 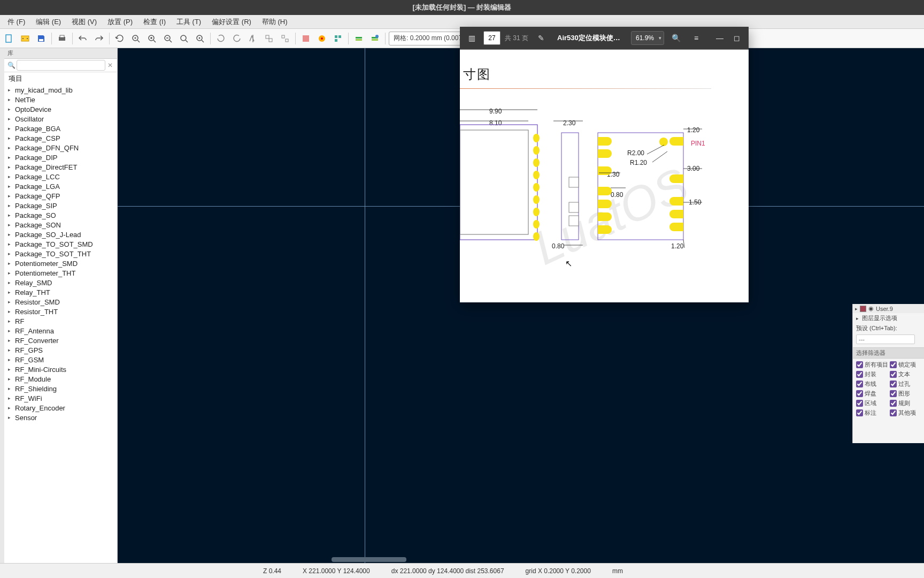 What do you see at coordinates (61, 138) in the screenshot?
I see `lib-item: Package_CSP` at bounding box center [61, 138].